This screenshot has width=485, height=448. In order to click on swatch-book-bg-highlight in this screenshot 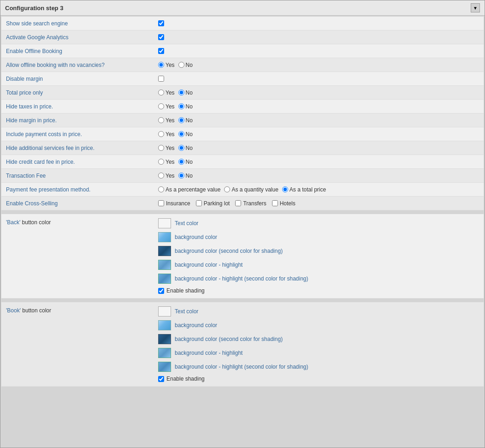, I will do `click(165, 353)`.